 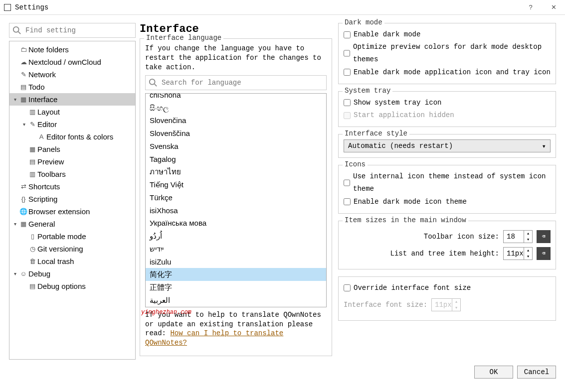 What do you see at coordinates (72, 199) in the screenshot?
I see `sidebar-item-scripting: {}Scripting` at bounding box center [72, 199].